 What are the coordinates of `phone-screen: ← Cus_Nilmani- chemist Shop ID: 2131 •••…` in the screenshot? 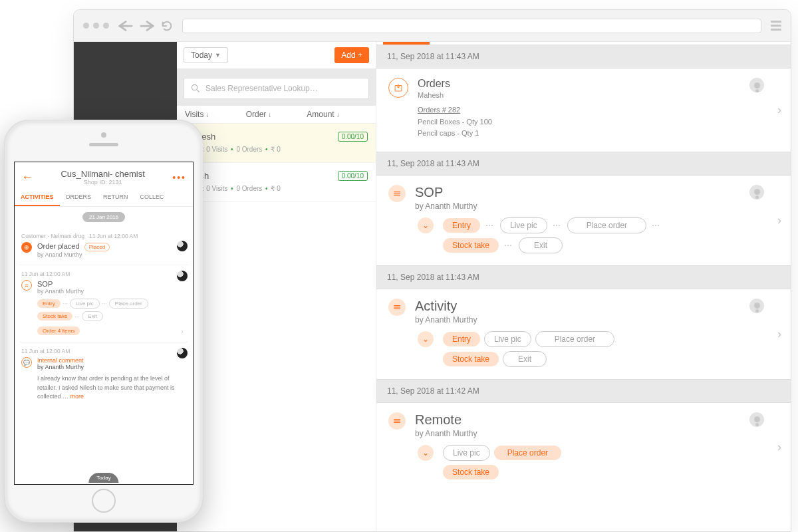 It's located at (104, 323).